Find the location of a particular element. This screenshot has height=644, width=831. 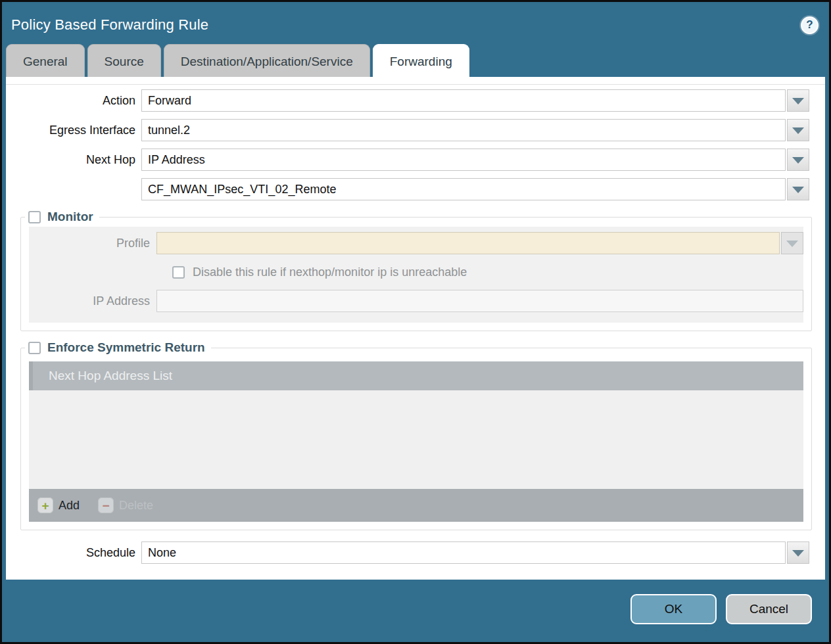

action-row: Action Forward is located at coordinates (408, 101).